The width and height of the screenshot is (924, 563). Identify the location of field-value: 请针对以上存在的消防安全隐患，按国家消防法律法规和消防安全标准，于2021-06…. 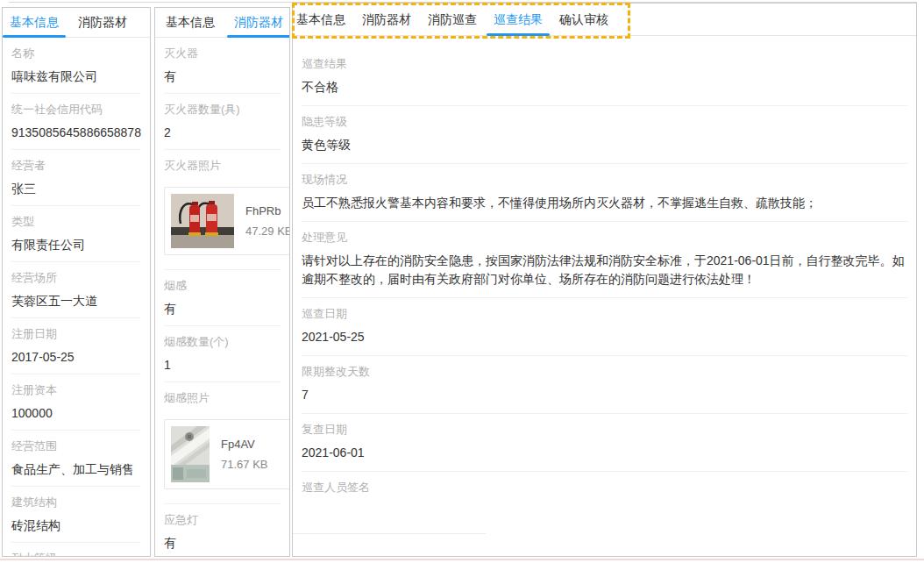
(605, 270).